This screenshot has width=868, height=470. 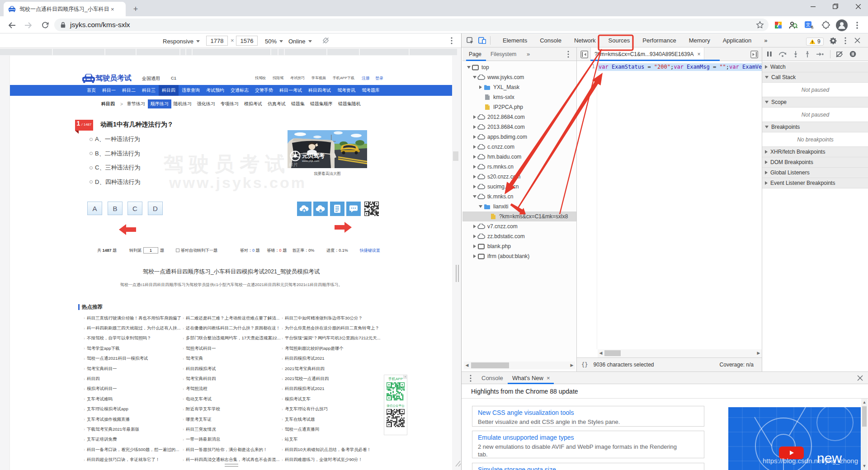 I want to click on hot-link: ›哪里考叉车证, so click(x=232, y=419).